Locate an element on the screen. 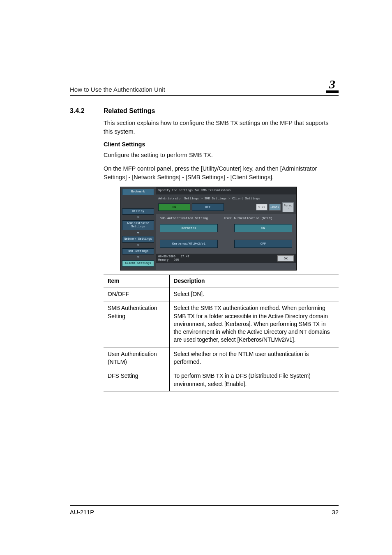  sidebar-utility-button: Utility is located at coordinates (138, 212).